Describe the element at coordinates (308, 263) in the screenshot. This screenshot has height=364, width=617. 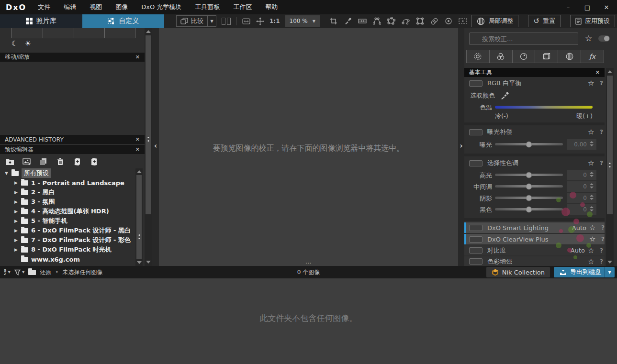
I see `splitter-handle: ⋯` at that location.